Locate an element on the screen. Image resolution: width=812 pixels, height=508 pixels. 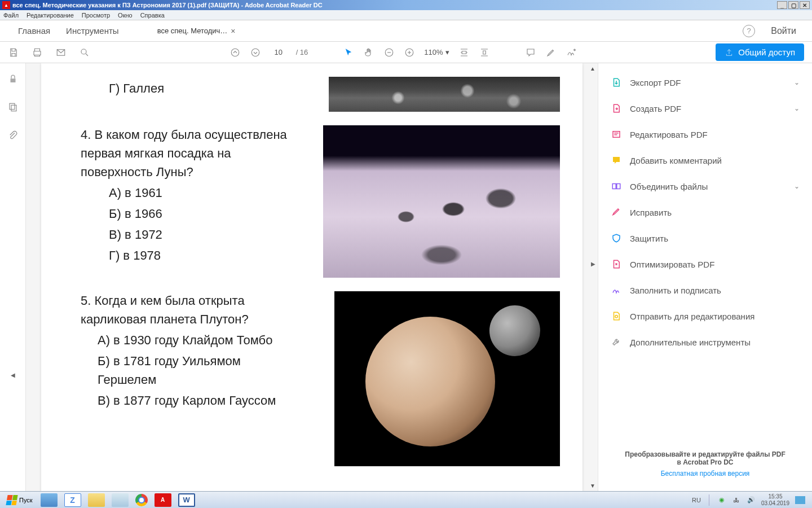
page-down-icon is located at coordinates (255, 52).